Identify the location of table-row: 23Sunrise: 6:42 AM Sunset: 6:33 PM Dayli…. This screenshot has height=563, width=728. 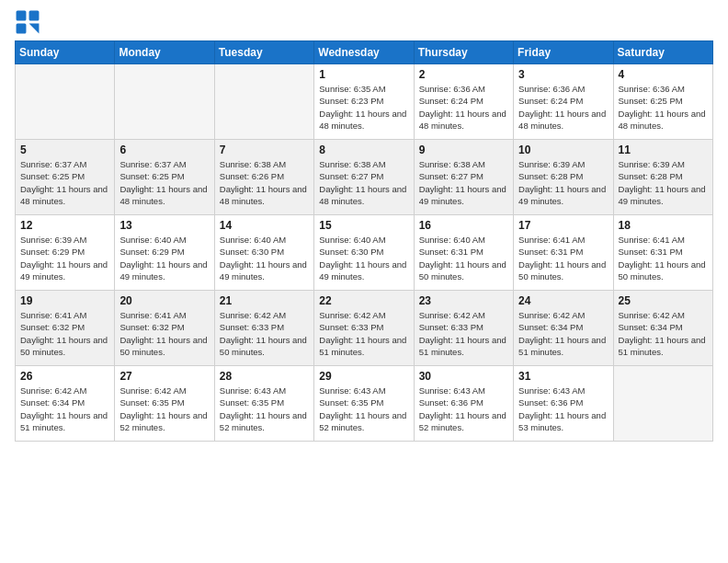
(463, 328).